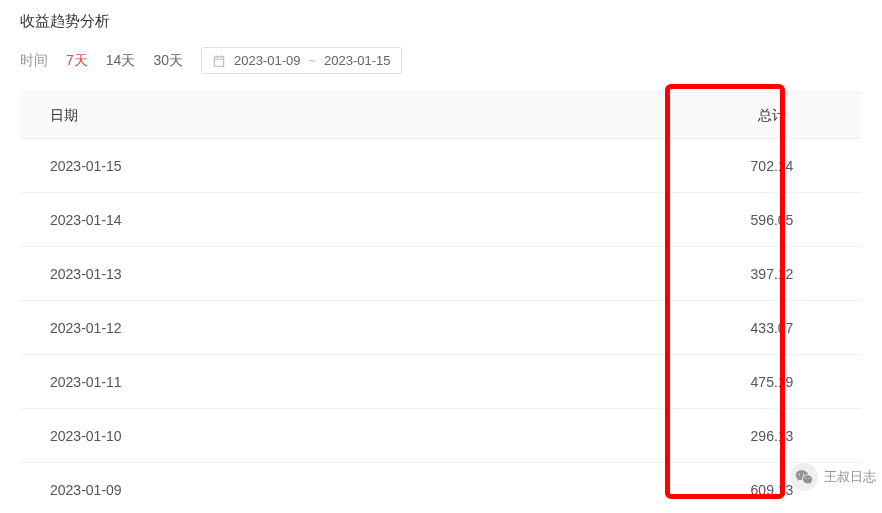  What do you see at coordinates (302, 60) in the screenshot?
I see `date-range-picker: 2023-01-09 ~ 2023-01-15` at bounding box center [302, 60].